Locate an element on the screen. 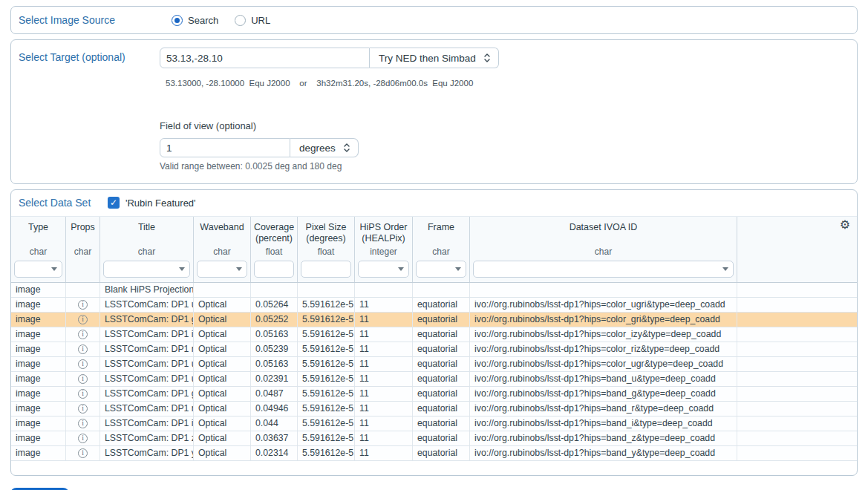  table-row: imageiLSSTComCam: DP1 rOptical0.049465.5… is located at coordinates (434, 409).